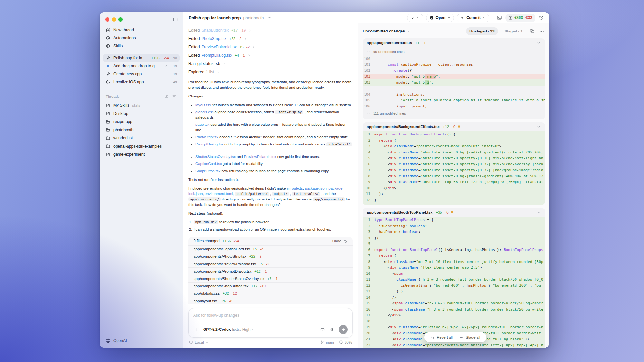  I want to click on file-link: package-lock.json, so click(266, 191).